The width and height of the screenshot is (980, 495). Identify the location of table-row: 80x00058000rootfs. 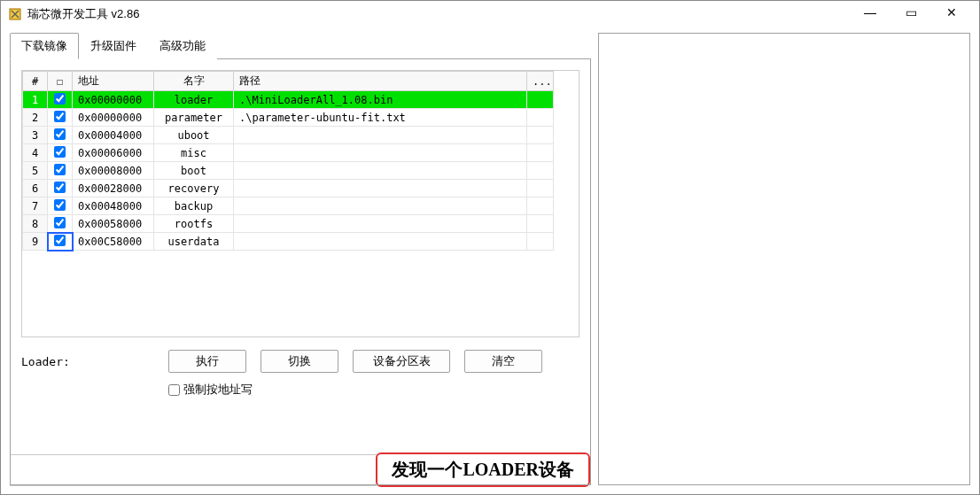
(289, 224).